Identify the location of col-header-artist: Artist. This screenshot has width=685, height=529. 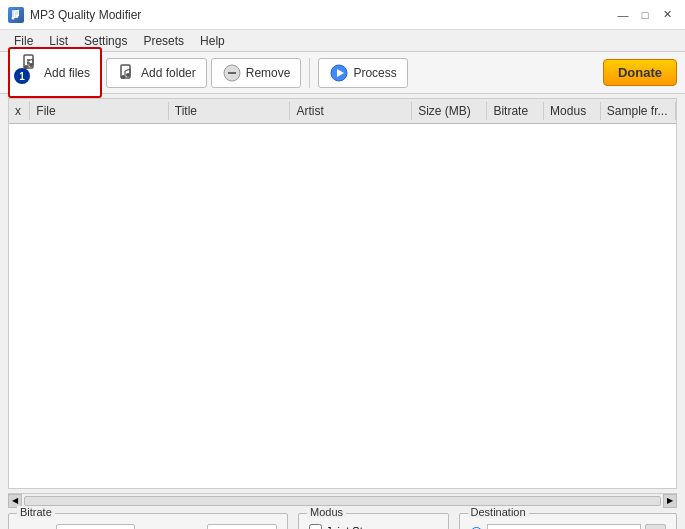
(351, 111).